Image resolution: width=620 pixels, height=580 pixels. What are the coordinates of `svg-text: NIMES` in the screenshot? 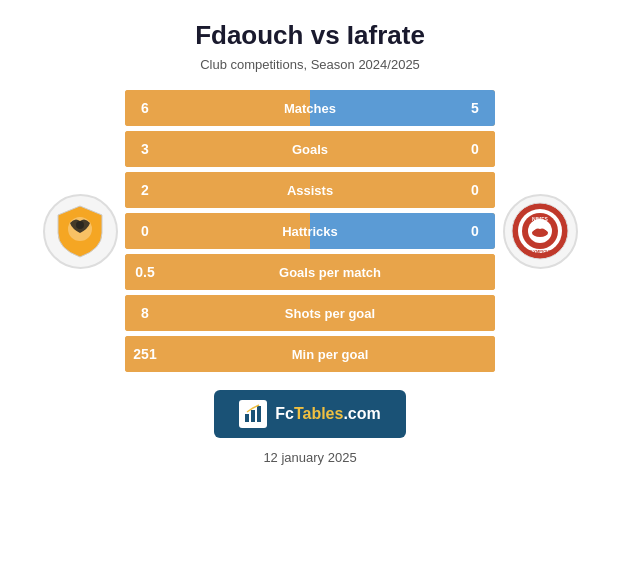 It's located at (540, 219).